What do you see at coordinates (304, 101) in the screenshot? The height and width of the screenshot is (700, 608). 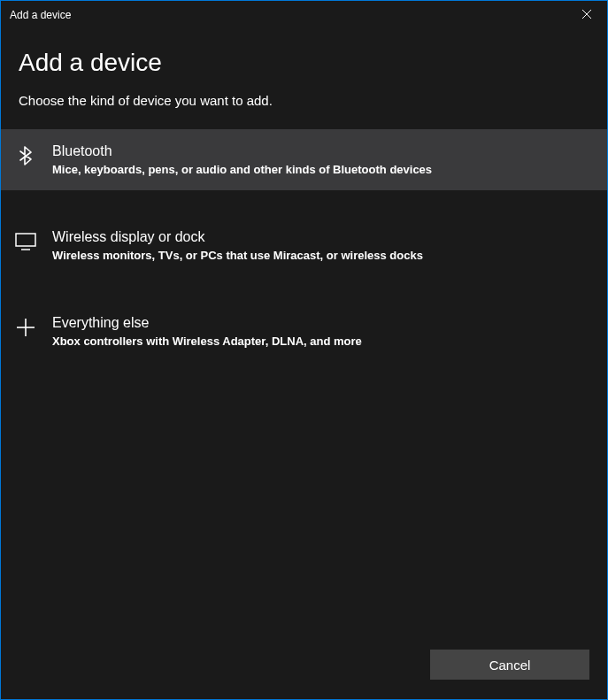 I see `page-subheading: Choose the kind of device you want to ad…` at bounding box center [304, 101].